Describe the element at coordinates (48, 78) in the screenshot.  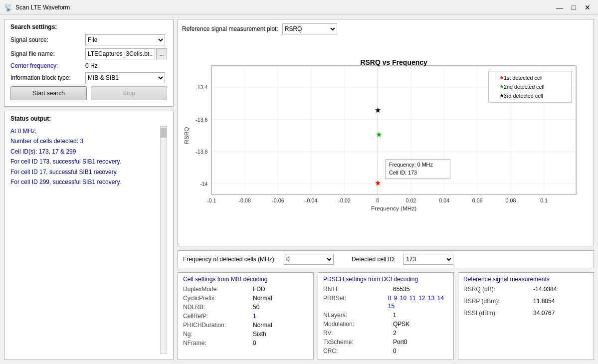
I see `info-block-type-label: Information block type:` at that location.